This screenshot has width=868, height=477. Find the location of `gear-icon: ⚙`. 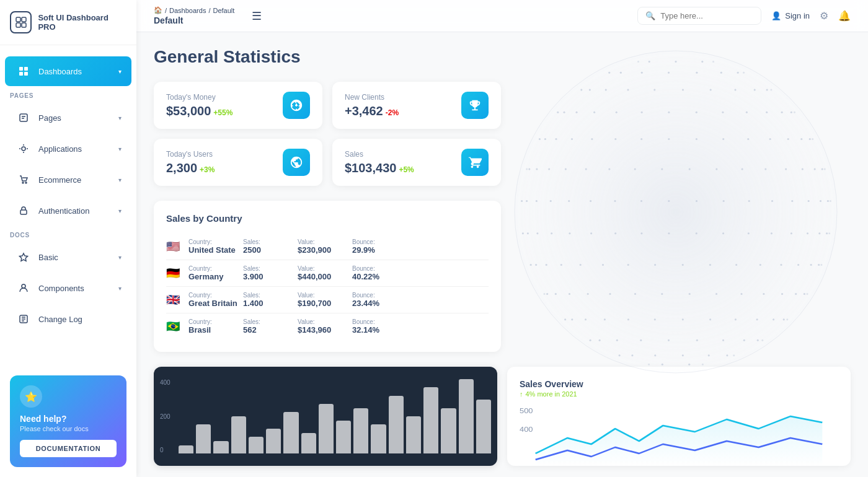

gear-icon: ⚙ is located at coordinates (824, 16).